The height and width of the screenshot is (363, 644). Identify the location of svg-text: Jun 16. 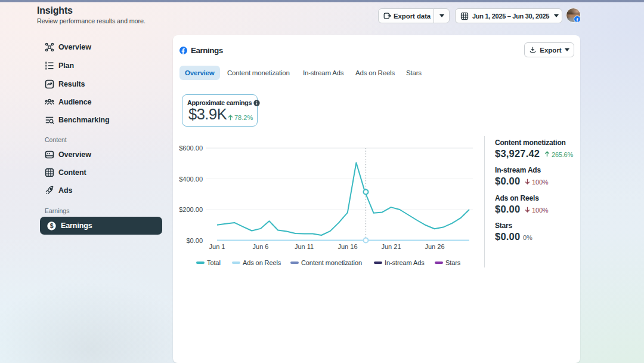
(347, 247).